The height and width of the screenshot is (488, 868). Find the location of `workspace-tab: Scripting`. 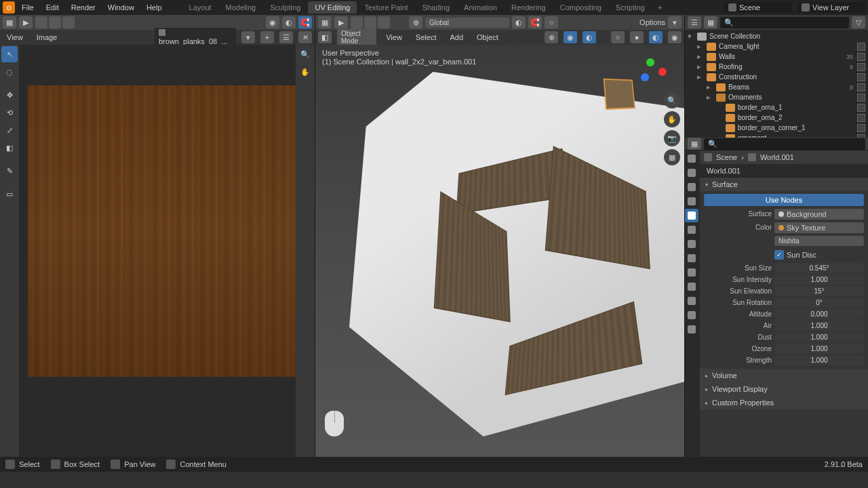

workspace-tab: Scripting is located at coordinates (631, 7).